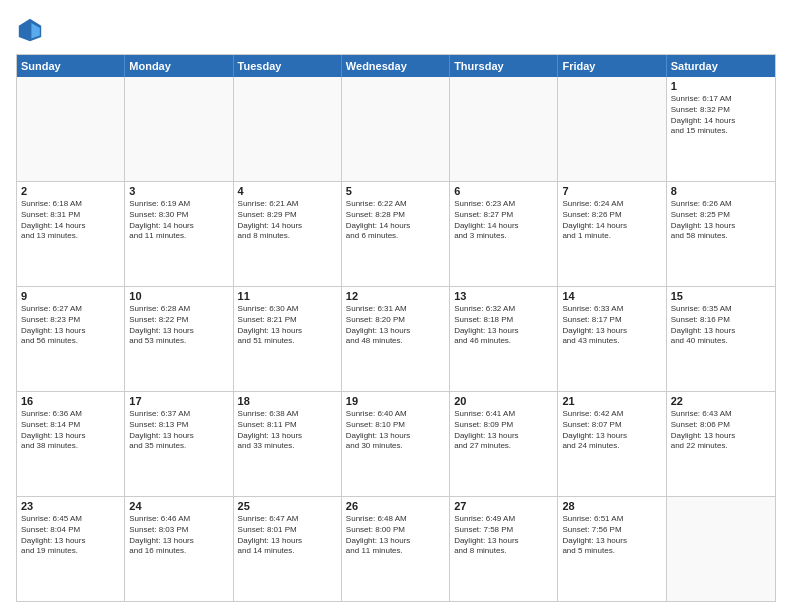 The width and height of the screenshot is (792, 612). Describe the element at coordinates (71, 234) in the screenshot. I see `calendar-cell: 2Sunrise: 6:18 AM Sunset: 8:31 PM Daylig…` at that location.